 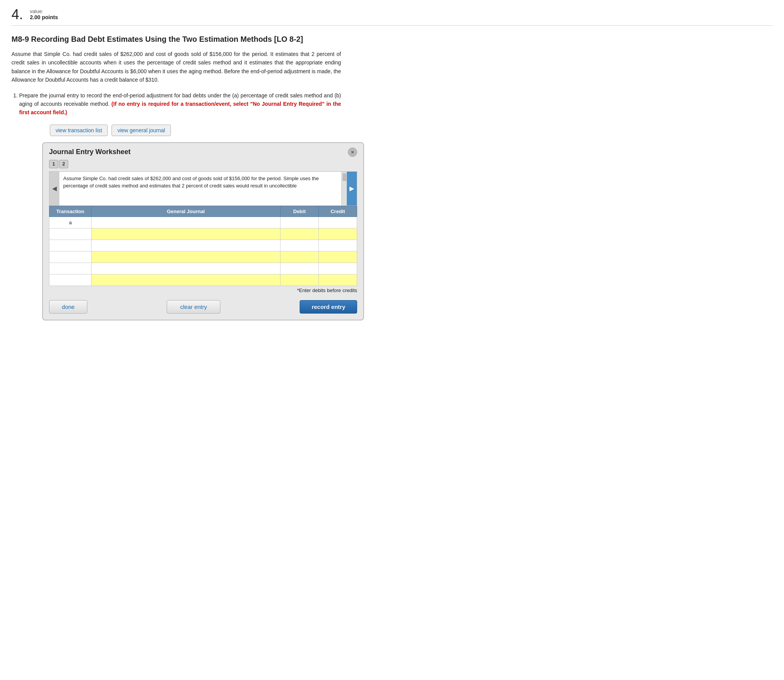 What do you see at coordinates (186, 211) in the screenshot?
I see `header-general-journal: General Journal` at bounding box center [186, 211].